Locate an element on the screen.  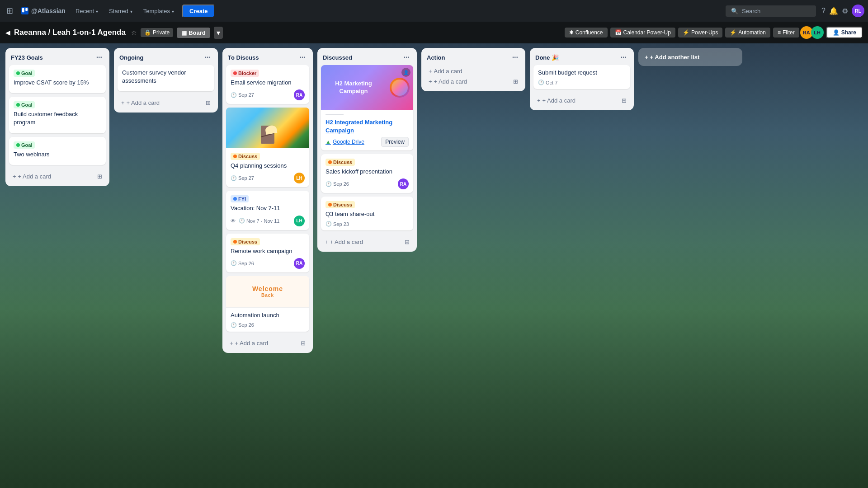
card-q4-planning: Discuss Q4 planning sessions 🕐Sep 27 LH is located at coordinates (268, 147).